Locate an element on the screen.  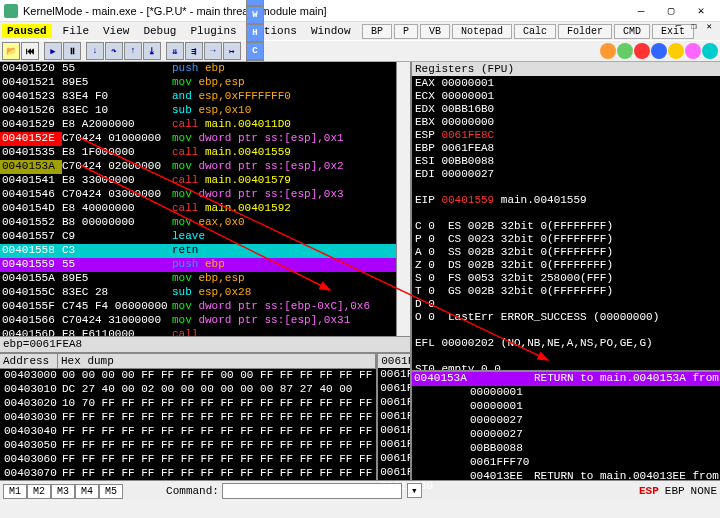
callstack-pane: 0040153ARETURN to main.0040153A from mai… is located at coordinates (566, 425).